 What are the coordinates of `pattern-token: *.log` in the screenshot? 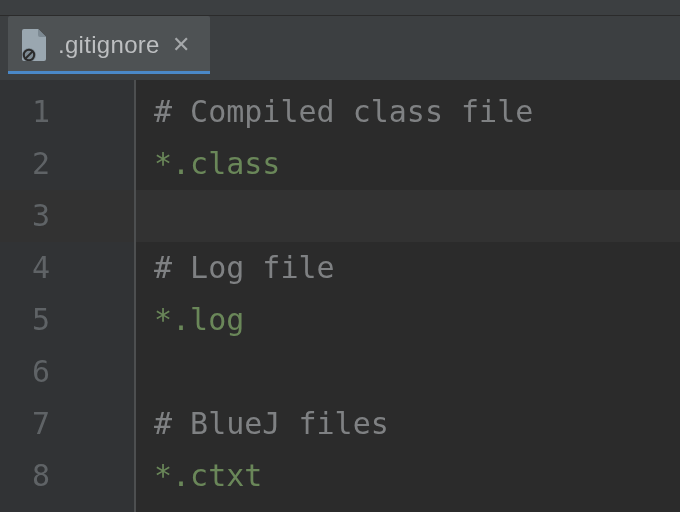 It's located at (199, 320).